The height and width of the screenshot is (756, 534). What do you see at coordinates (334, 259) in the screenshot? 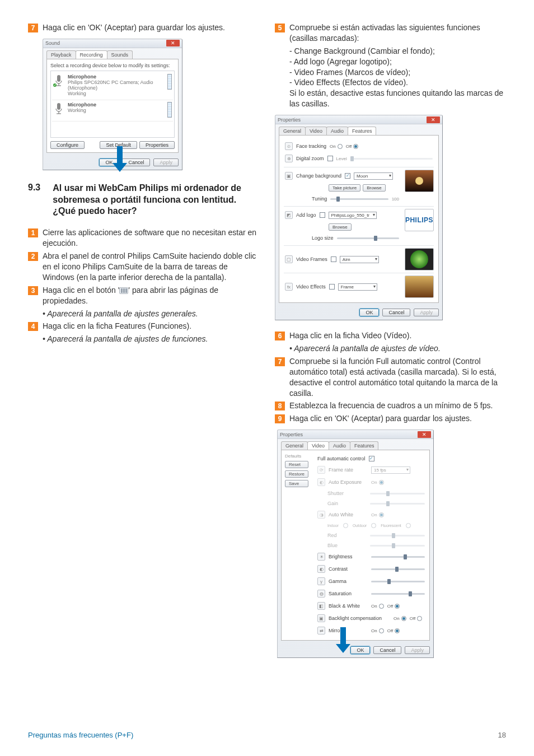
I see `frames-checkbox` at bounding box center [334, 259].